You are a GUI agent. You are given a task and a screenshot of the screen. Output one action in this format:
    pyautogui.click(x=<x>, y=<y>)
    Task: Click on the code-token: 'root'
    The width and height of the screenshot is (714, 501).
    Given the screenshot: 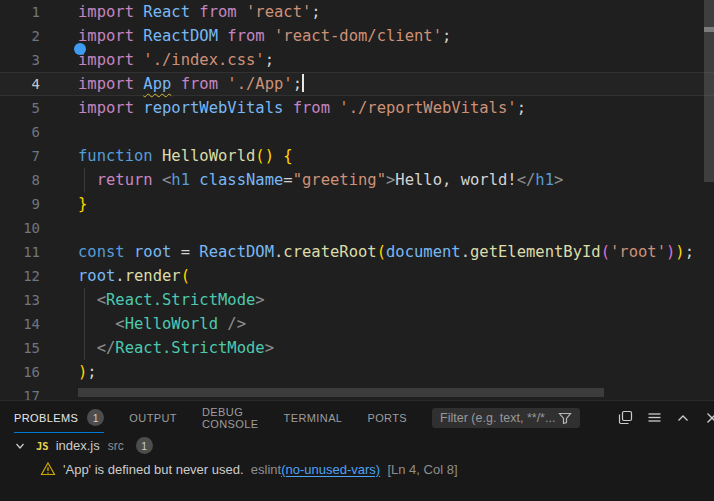 What is the action you would take?
    pyautogui.click(x=638, y=252)
    